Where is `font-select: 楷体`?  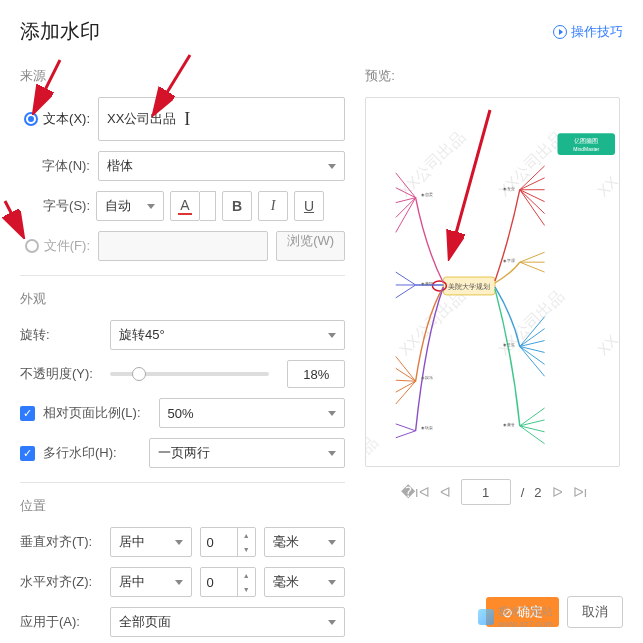
font-select: 楷体 is located at coordinates (222, 166).